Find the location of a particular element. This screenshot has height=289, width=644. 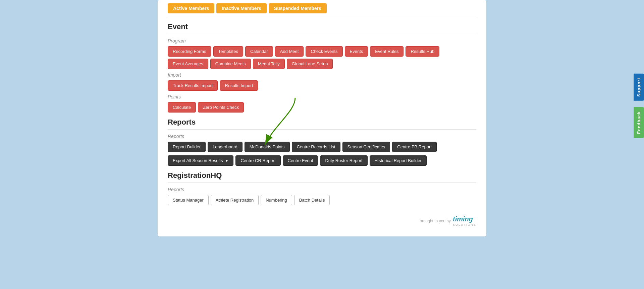

support-button: Support is located at coordinates (639, 87).